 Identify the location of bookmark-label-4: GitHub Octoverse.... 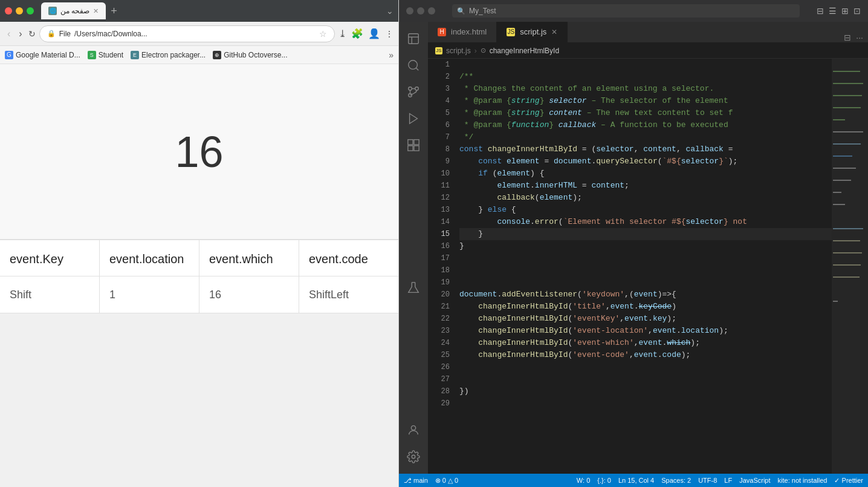
(255, 55).